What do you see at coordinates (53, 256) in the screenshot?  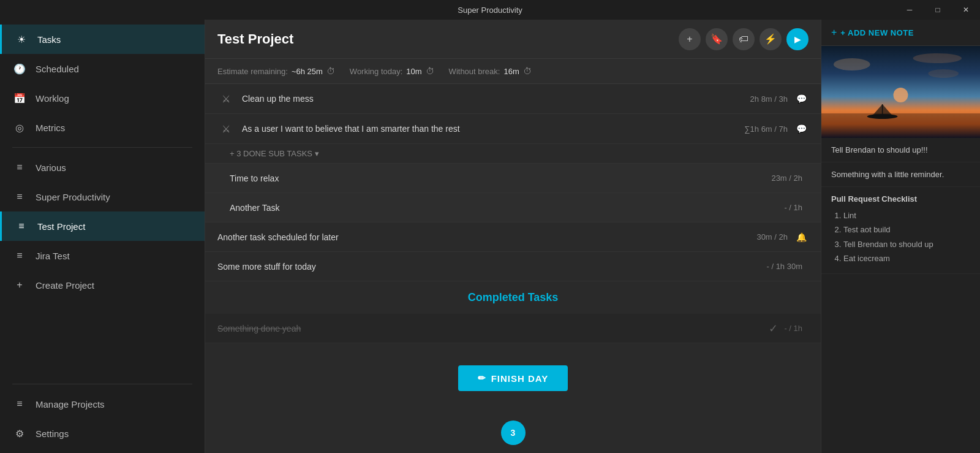 I see `sidebar-item-jira-label: Jira Test` at bounding box center [53, 256].